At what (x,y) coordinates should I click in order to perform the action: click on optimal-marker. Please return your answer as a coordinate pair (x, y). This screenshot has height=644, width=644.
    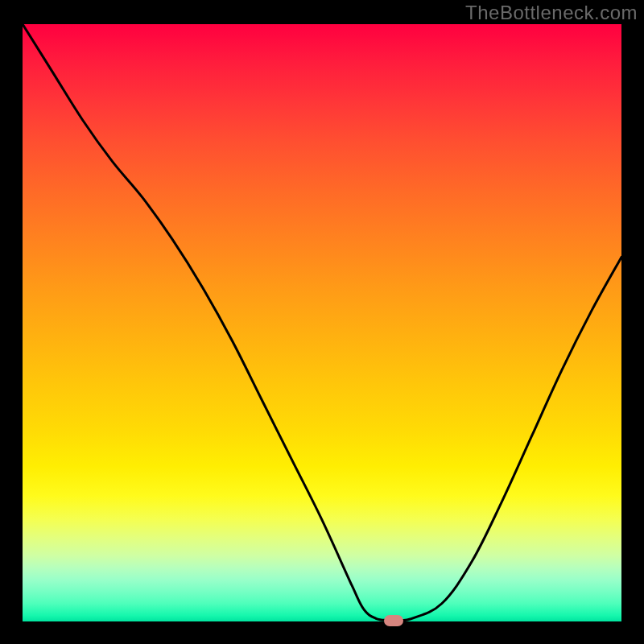
    Looking at the image, I should click on (394, 621).